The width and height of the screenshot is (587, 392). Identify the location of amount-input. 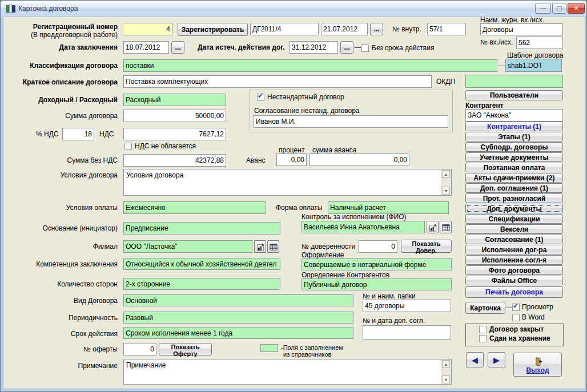
(175, 116).